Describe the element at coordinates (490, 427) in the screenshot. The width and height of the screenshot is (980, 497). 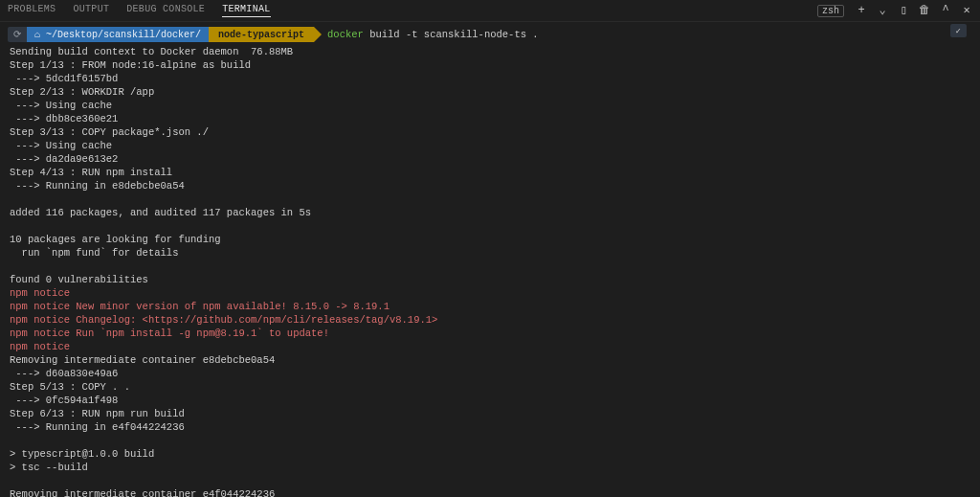
I see `terminal-line: ---> Running in e4f044224236` at that location.